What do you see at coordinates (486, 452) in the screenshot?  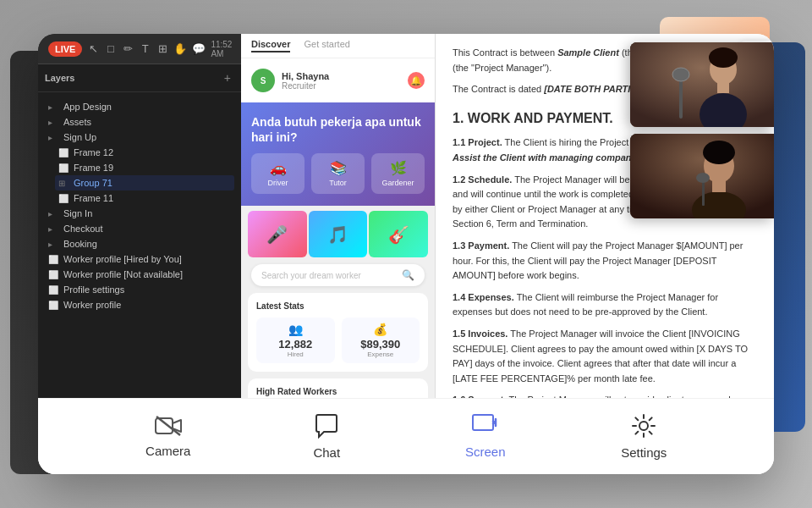 I see `screen-label: Screen` at bounding box center [486, 452].